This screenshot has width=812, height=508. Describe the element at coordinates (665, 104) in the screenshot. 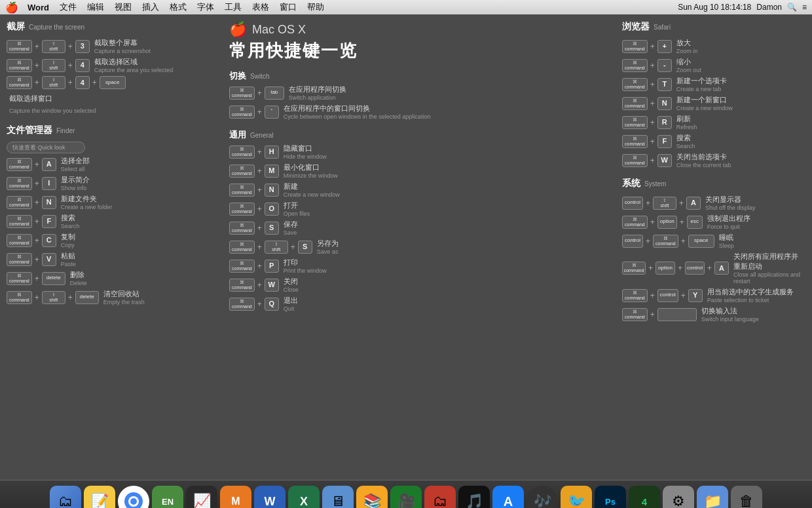

I see `key-n3: N` at that location.